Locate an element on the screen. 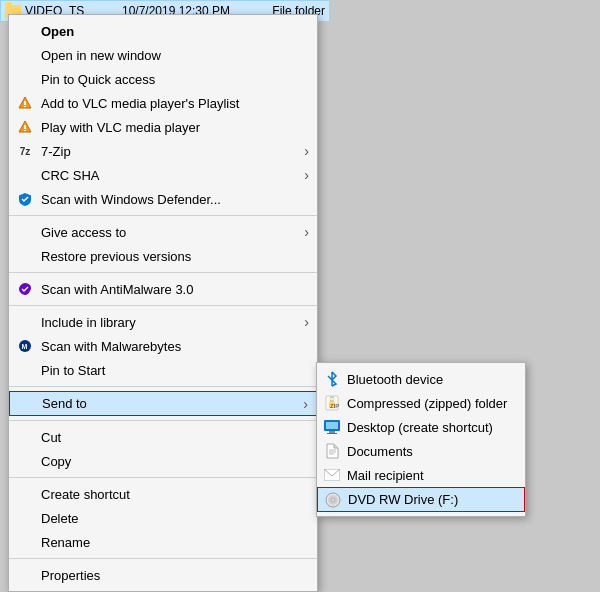 This screenshot has width=600, height=592. submenu-item-desktop-label: Desktop (create shortcut) is located at coordinates (420, 428).